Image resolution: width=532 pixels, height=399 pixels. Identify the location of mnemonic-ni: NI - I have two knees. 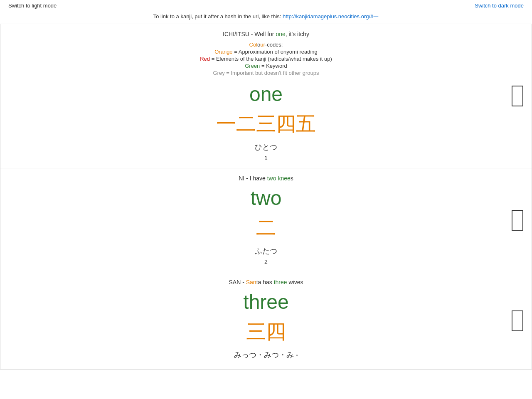
(266, 178).